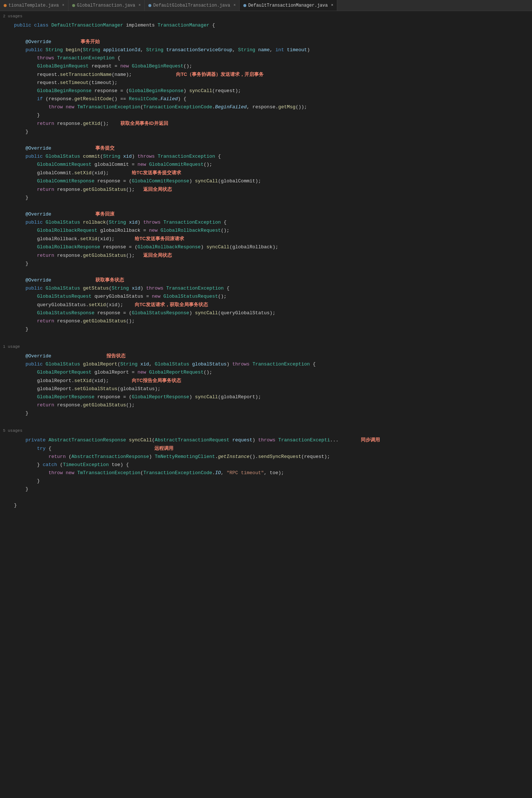 Image resolution: width=532 pixels, height=798 pixels. Describe the element at coordinates (266, 181) in the screenshot. I see `code-line: GlobalCommitResponse response = (GlobalC…` at that location.